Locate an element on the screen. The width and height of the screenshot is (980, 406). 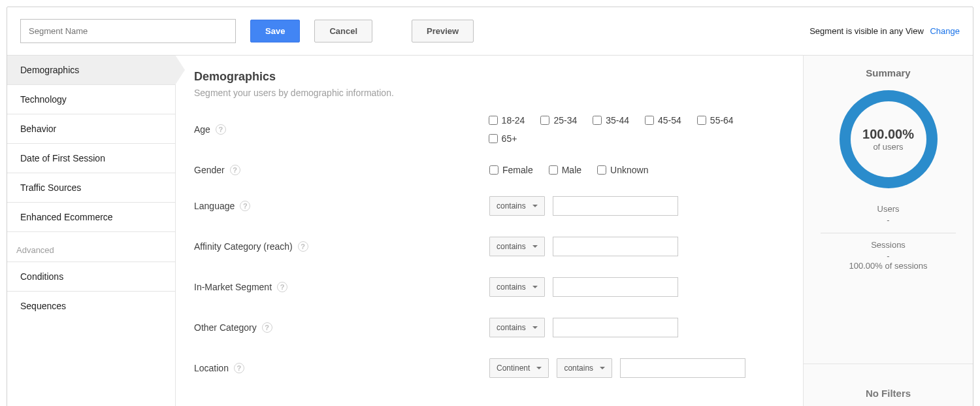
summary-sessions-pct: 100.00% of sessions is located at coordinates (889, 265).